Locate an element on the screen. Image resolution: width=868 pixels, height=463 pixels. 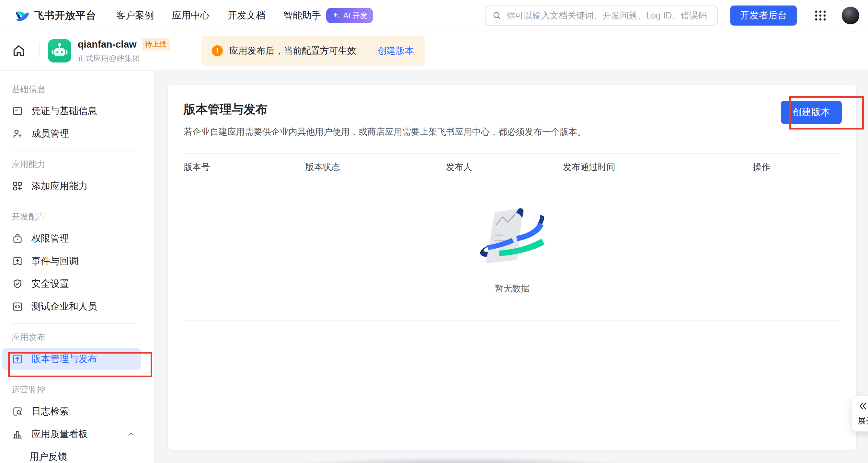
sidebar-item-version-management: 版本管理与发布 is located at coordinates (71, 359).